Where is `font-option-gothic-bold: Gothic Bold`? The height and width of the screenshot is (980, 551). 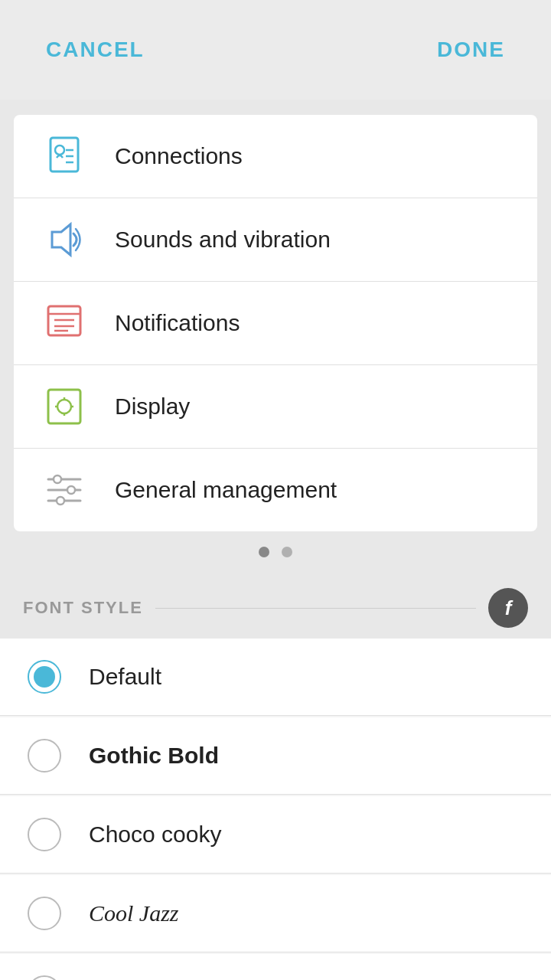
font-option-gothic-bold: Gothic Bold is located at coordinates (276, 756).